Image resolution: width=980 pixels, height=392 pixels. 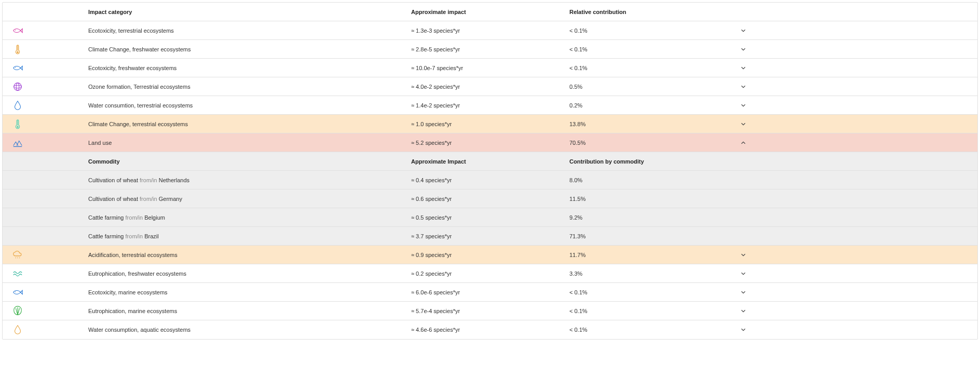 I want to click on nested-header: CommodityApproximate ImpactContribution …, so click(x=490, y=161).